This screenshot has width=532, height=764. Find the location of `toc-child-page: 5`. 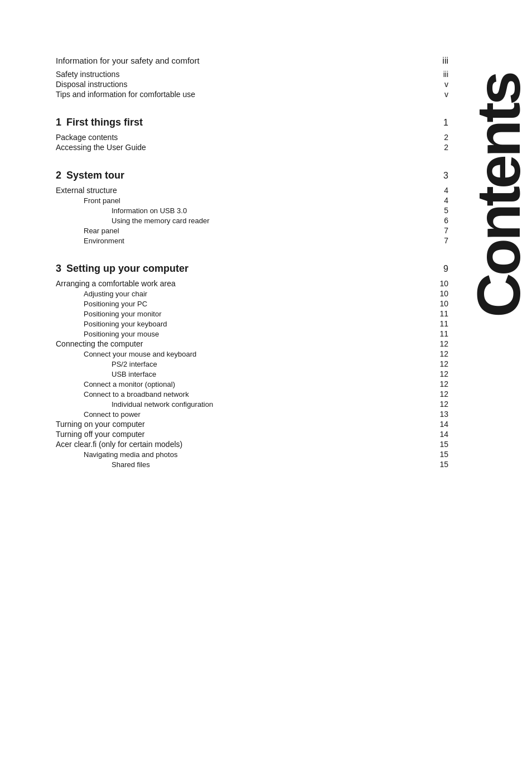

toc-child-page: 5 is located at coordinates (440, 210).